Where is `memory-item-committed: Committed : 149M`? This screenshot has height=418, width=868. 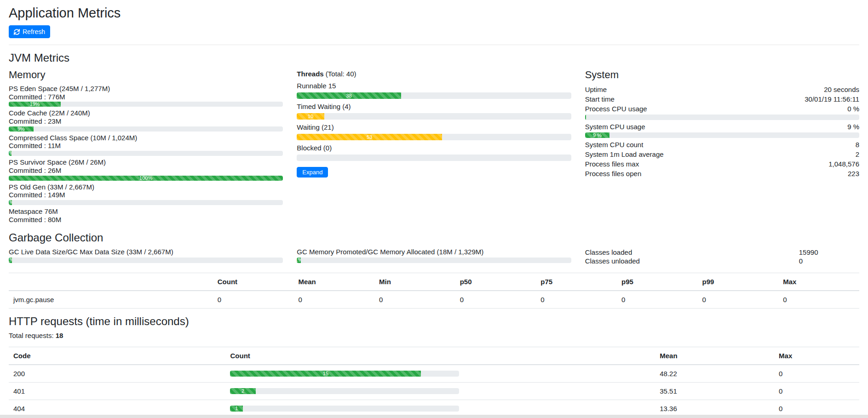 memory-item-committed: Committed : 149M is located at coordinates (146, 195).